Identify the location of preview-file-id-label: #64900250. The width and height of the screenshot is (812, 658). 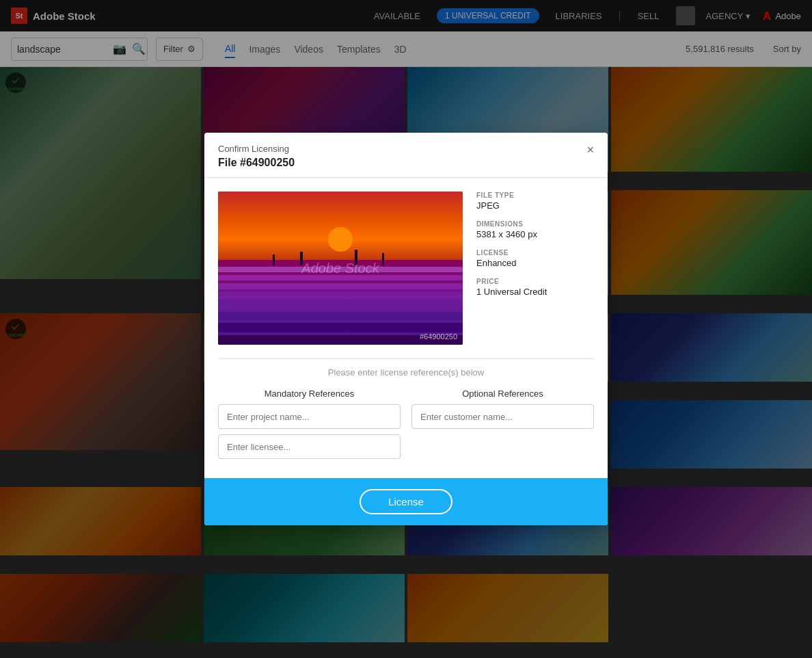
(439, 337).